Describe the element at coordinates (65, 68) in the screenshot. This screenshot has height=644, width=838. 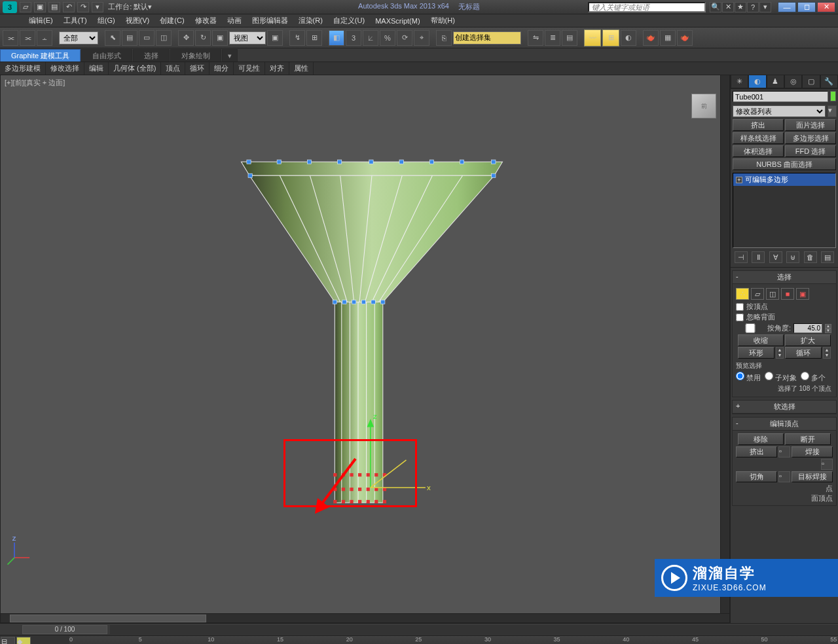
I see `rb-modsel: 修改选择` at that location.